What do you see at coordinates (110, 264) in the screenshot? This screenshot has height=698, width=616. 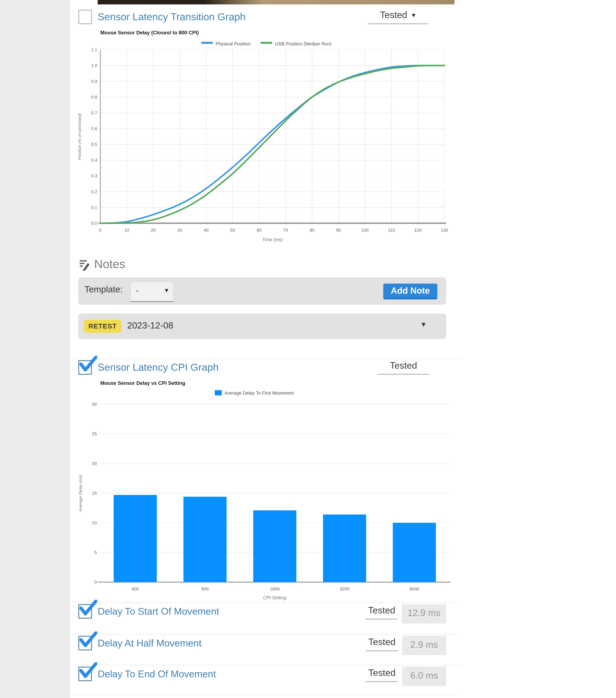 I see `notes-label: Notes` at bounding box center [110, 264].